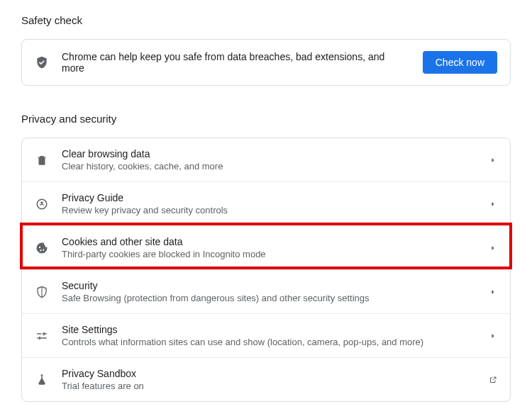 The image size is (532, 404). What do you see at coordinates (42, 62) in the screenshot?
I see `shield-check-icon` at bounding box center [42, 62].